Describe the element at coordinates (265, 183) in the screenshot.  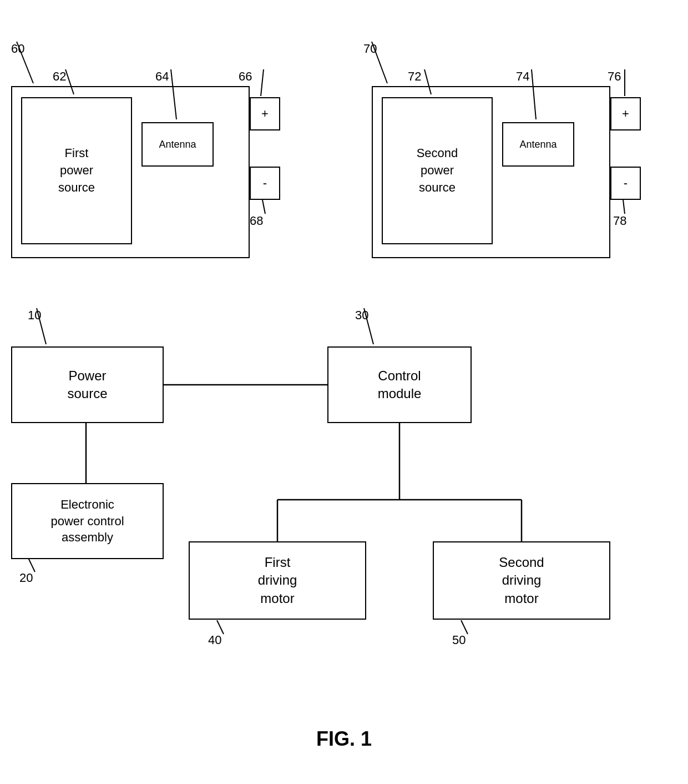
I see `first-minus-label: -` at that location.